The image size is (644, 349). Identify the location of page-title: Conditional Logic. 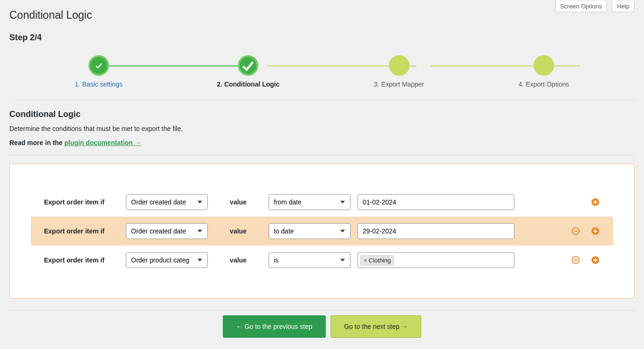
(51, 14).